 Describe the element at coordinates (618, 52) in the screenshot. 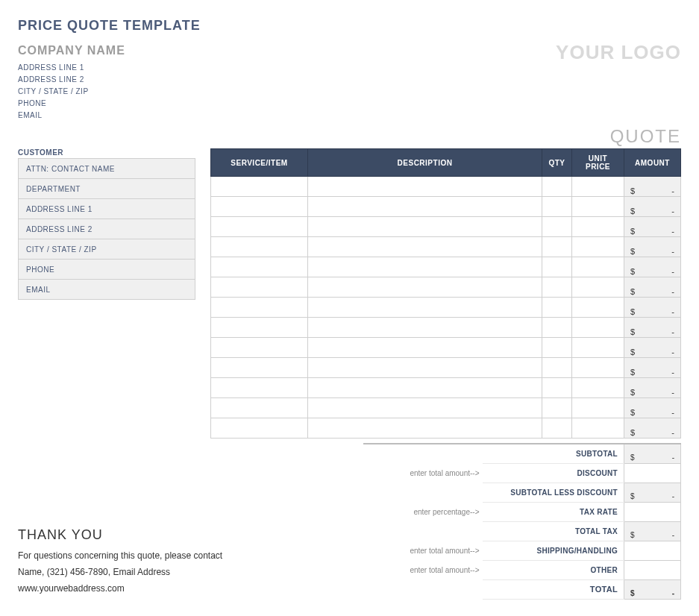

I see `logo-placeholder: YOUR LOGO` at that location.